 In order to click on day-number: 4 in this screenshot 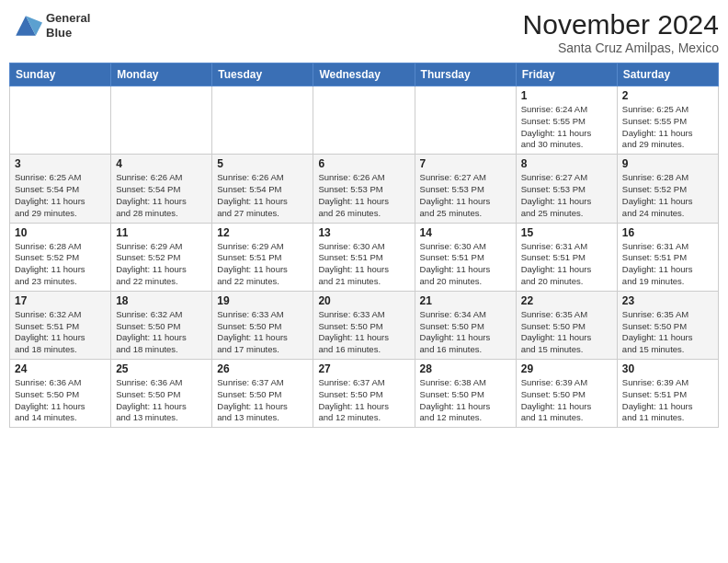, I will do `click(162, 164)`.